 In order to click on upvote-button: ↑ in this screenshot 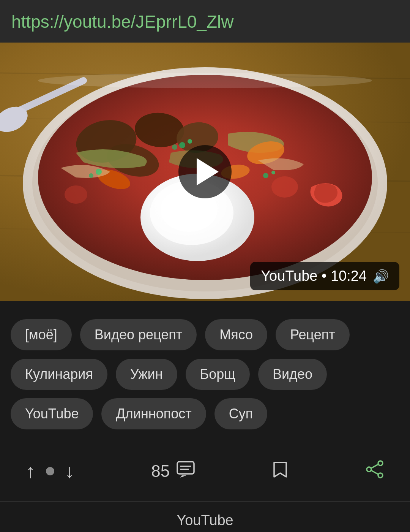, I will do `click(30, 471)`.